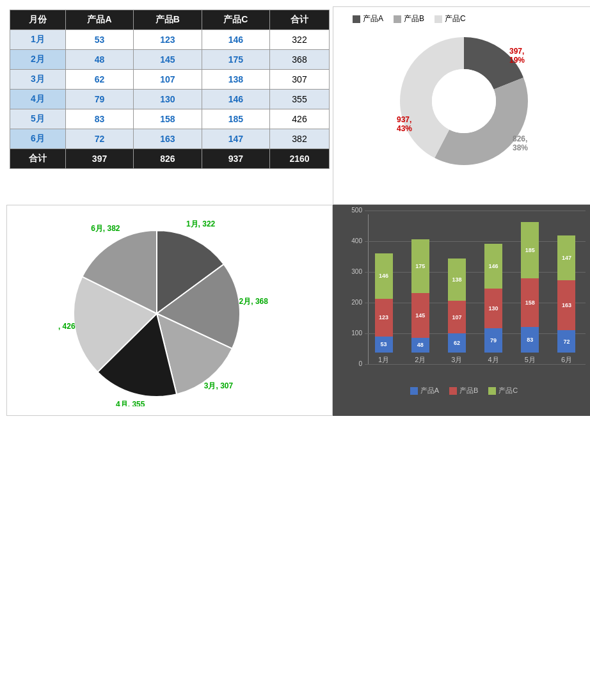 Image resolution: width=590 pixels, height=700 pixels. Describe the element at coordinates (170, 79) in the screenshot. I see `table-row: 3月 62 107 138 307` at that location.